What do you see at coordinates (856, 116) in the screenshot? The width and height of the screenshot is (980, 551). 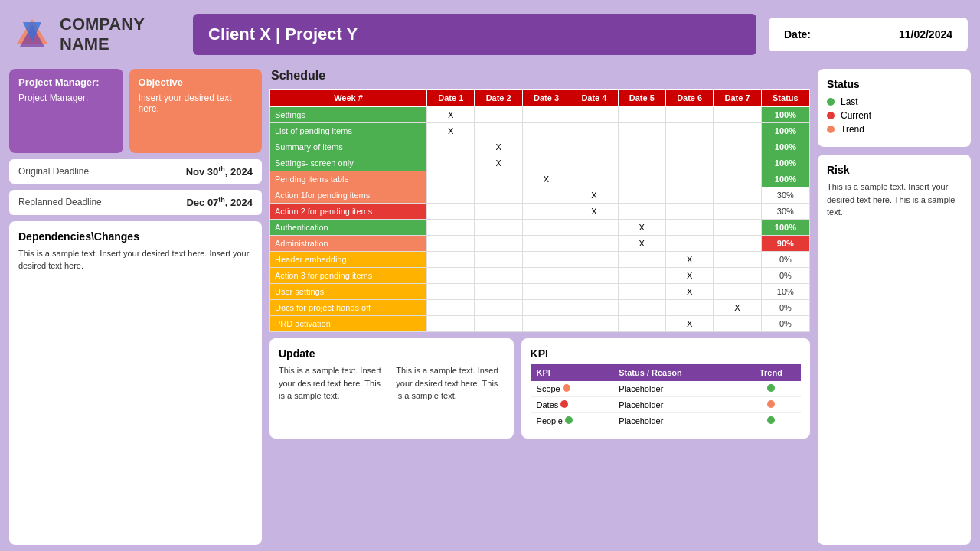 I see `legend-label: Current` at bounding box center [856, 116].